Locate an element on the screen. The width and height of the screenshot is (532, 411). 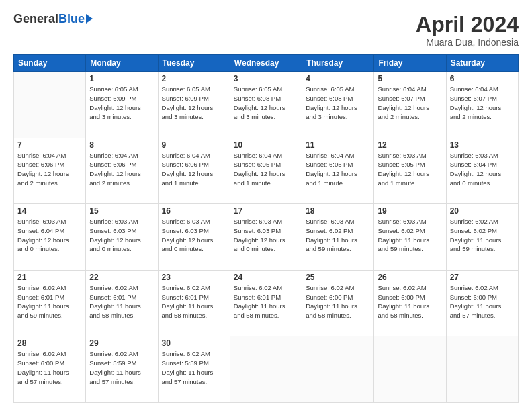
calendar-cell: 27Sunrise: 6:02 AM Sunset: 6:00 PM Dayli… is located at coordinates (482, 304).